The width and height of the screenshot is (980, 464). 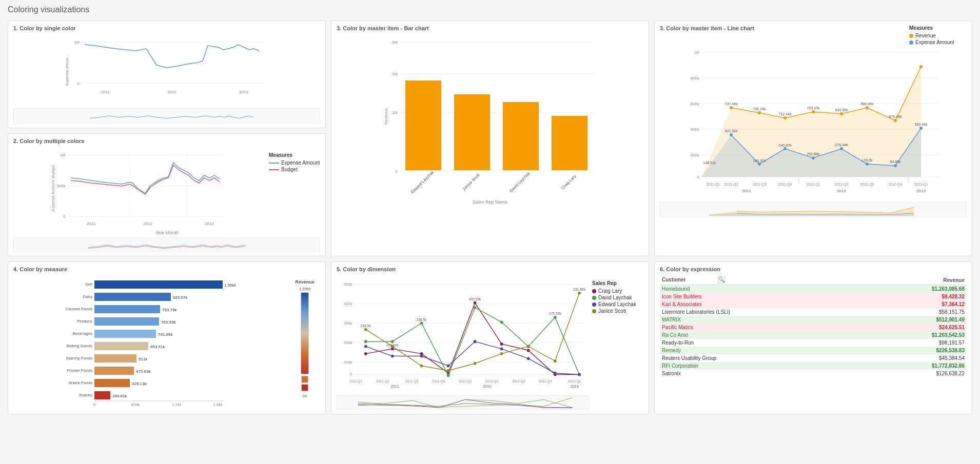 What do you see at coordinates (79, 309) in the screenshot?
I see `svg-text: Canned Foods` at bounding box center [79, 309].